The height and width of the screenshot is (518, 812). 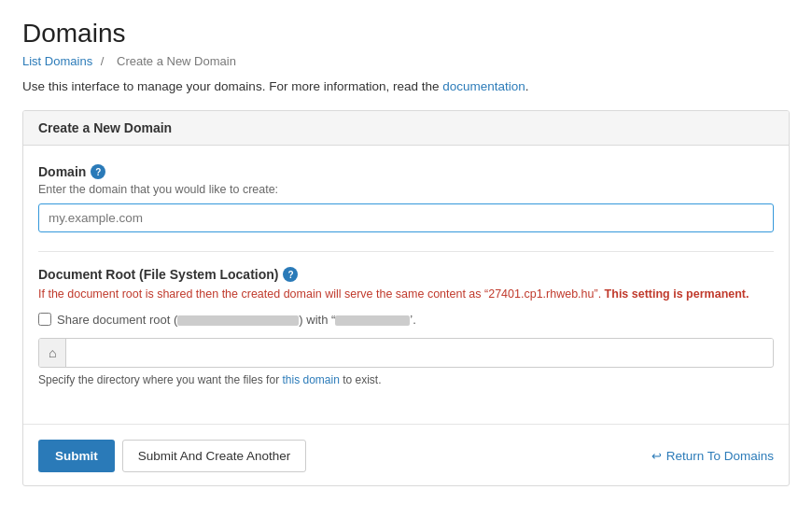 I want to click on documentation-link: documentation, so click(x=483, y=86).